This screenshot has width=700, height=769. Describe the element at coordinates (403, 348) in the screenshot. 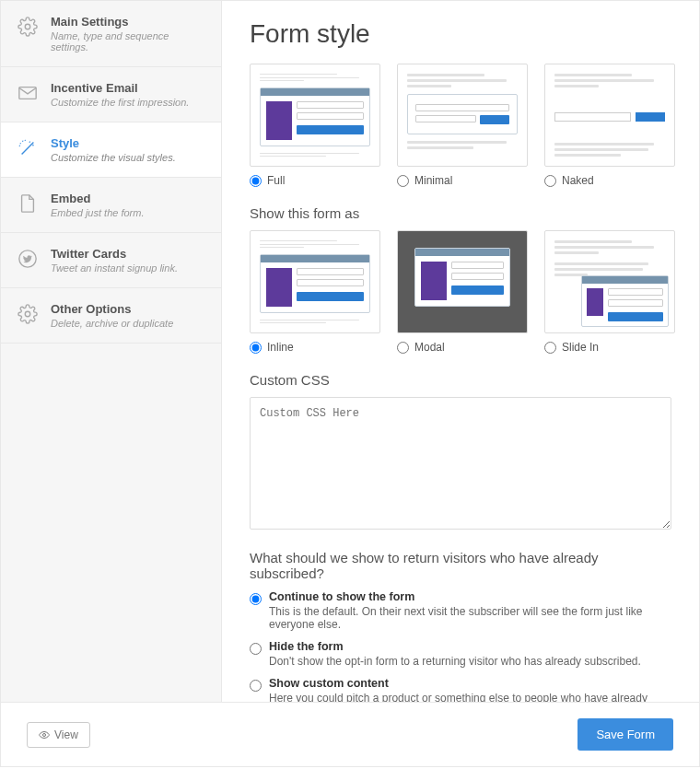

I see `radio-modal` at that location.